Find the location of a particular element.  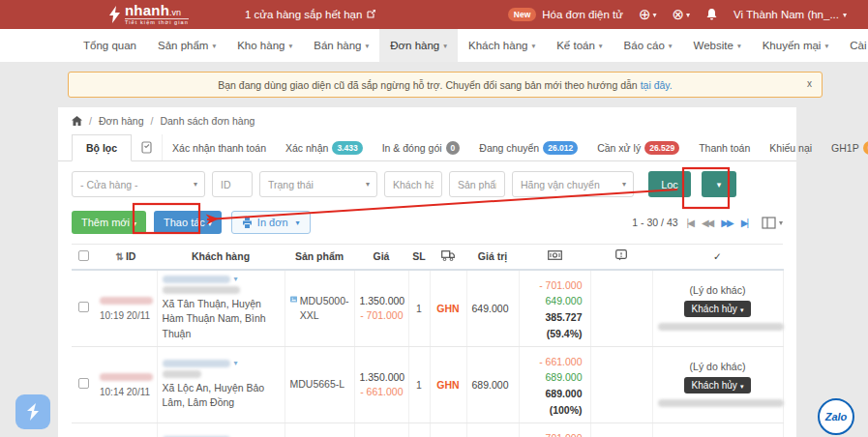

tab-dang-chuyen: Đang chuyển26.012 is located at coordinates (528, 147).